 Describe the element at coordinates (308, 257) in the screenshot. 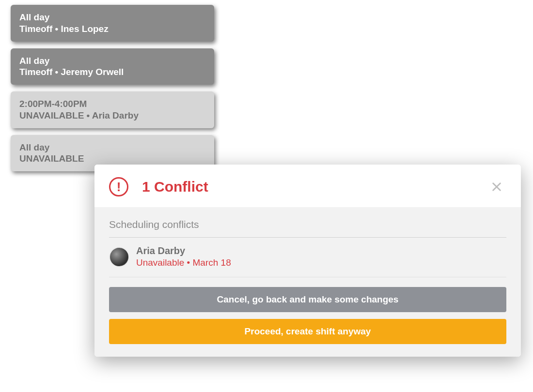

I see `conflict-row: Aria Darby Unavailable • March 18` at that location.